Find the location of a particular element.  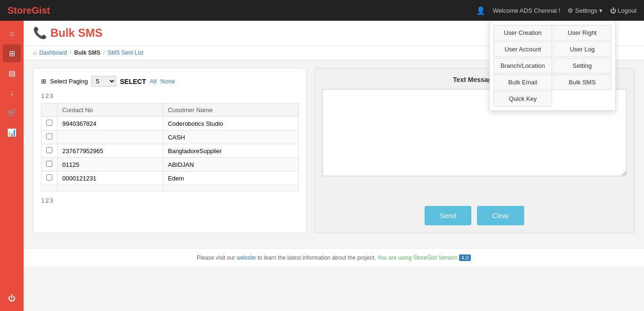

dropdown-user-account: User Account is located at coordinates (523, 49).